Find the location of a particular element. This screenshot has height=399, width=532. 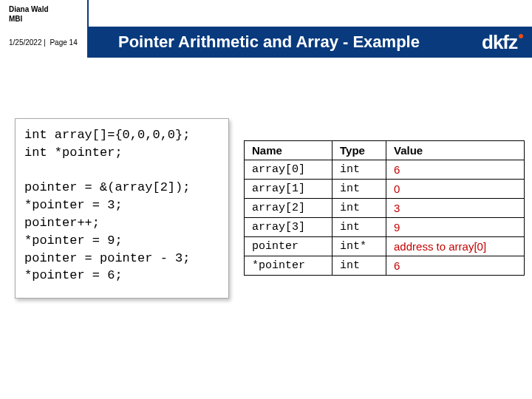

cell-name: *pointer is located at coordinates (288, 266).